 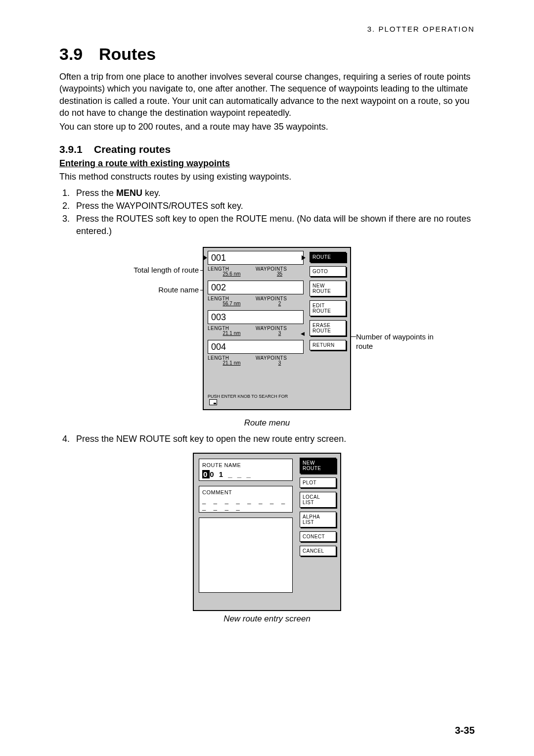 I want to click on route-name-004: 004, so click(x=256, y=347).